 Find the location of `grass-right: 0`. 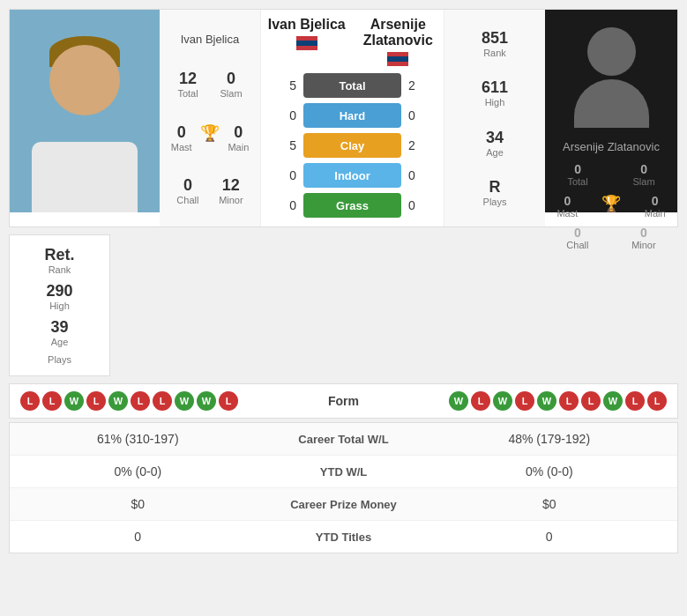

grass-right: 0 is located at coordinates (422, 205).